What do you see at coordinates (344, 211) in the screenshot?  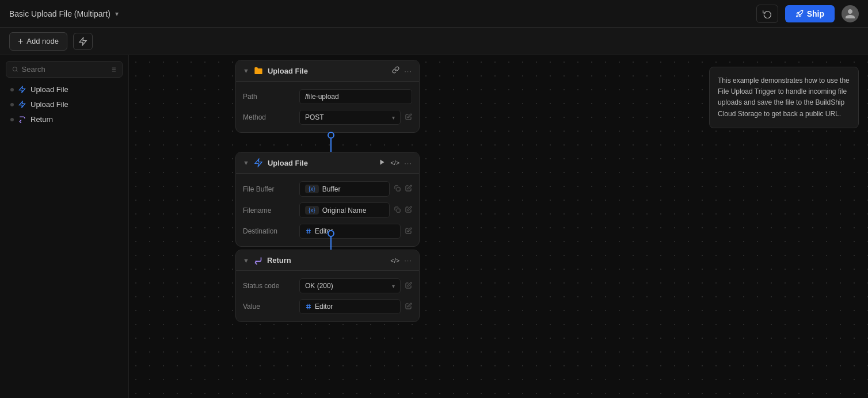 I see `upload-filename-value: Original Name` at bounding box center [344, 211].